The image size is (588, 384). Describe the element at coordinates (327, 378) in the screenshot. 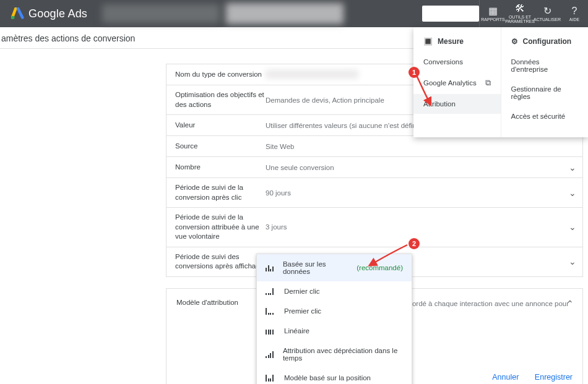

I see `option-label: Modèle basé sur la position` at that location.